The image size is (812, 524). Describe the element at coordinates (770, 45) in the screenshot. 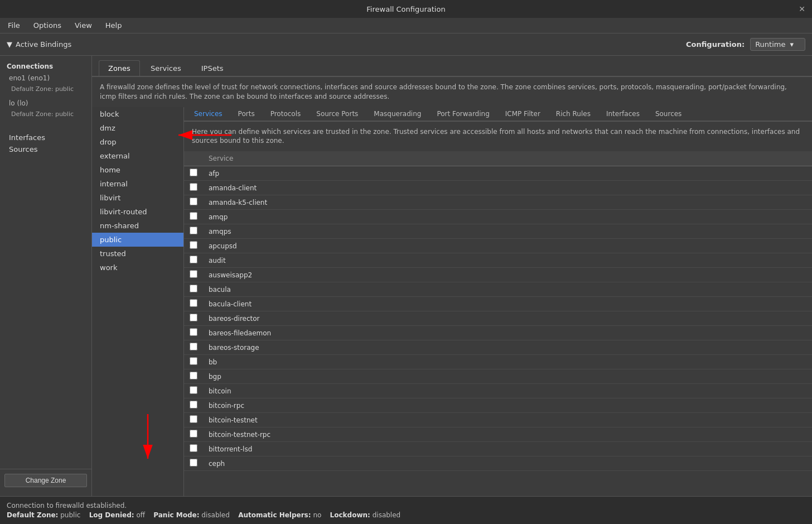

I see `config-value: Runtime` at that location.